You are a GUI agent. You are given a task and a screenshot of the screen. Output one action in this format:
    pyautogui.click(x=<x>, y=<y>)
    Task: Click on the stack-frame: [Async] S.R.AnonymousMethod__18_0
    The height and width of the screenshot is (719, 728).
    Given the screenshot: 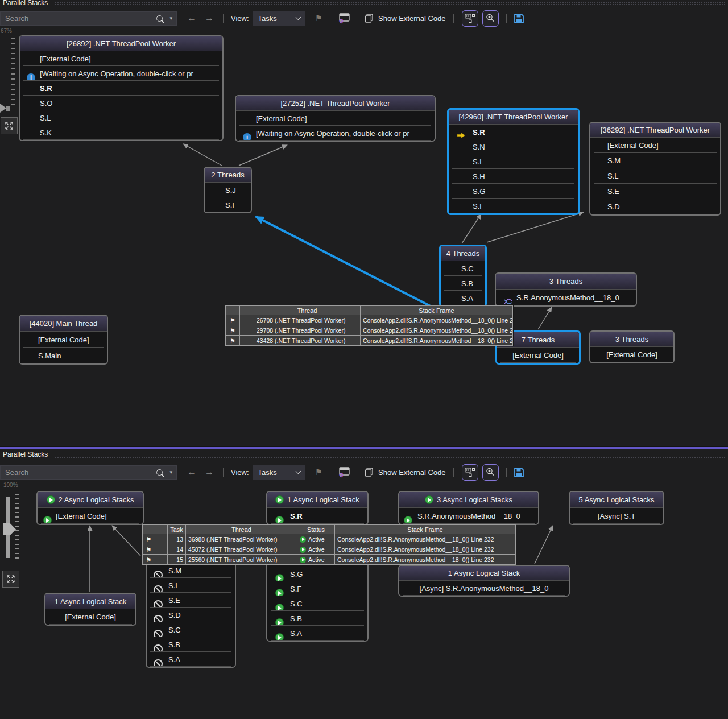 What is the action you would take?
    pyautogui.click(x=484, y=588)
    